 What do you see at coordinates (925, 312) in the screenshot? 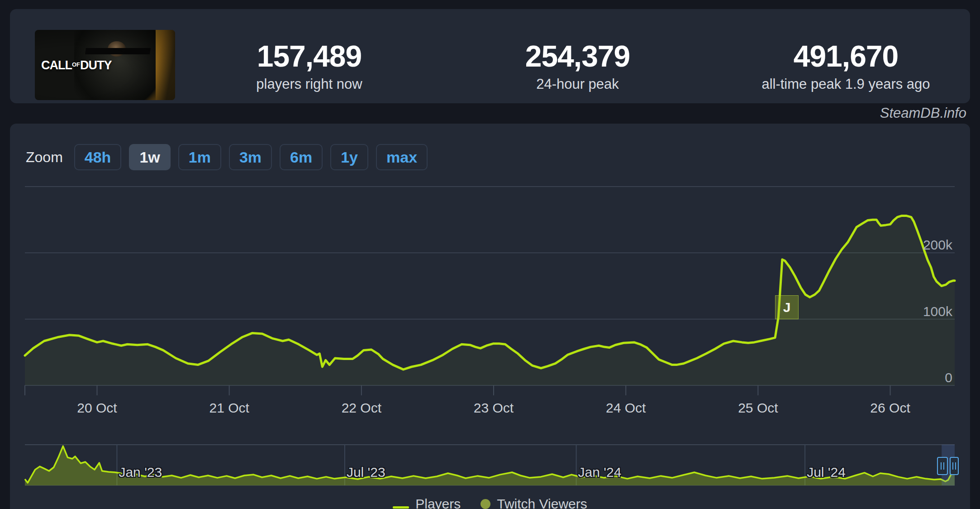
I see `y-tick-label: 100k` at bounding box center [925, 312].